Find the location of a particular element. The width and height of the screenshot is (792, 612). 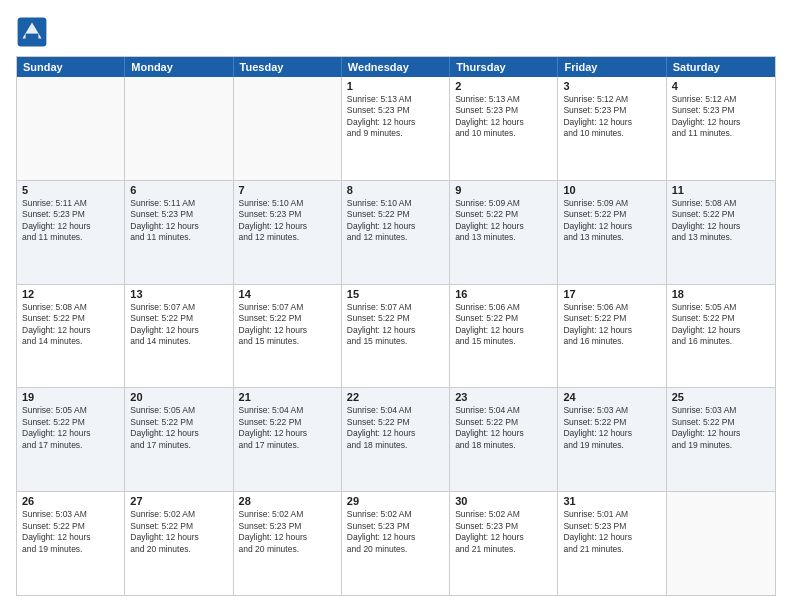

day-cell: 2Sunrise: 5:13 AM Sunset: 5:23 PM Daylig… is located at coordinates (504, 128).